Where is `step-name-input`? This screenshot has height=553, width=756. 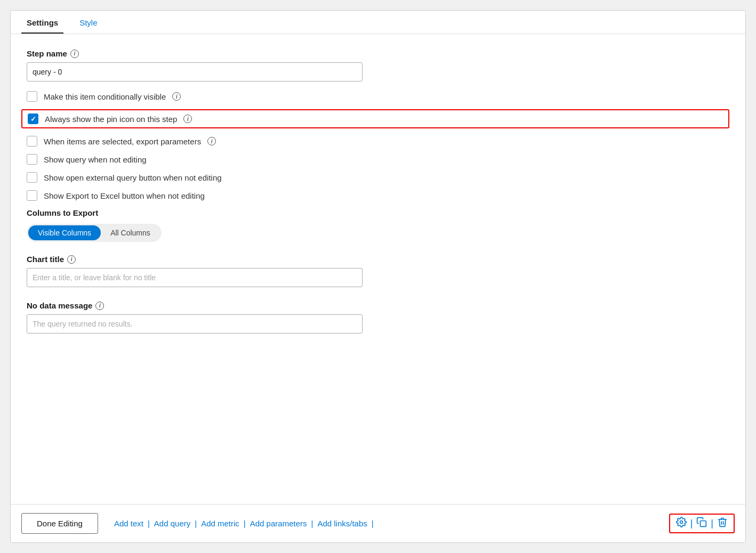
step-name-input is located at coordinates (195, 72).